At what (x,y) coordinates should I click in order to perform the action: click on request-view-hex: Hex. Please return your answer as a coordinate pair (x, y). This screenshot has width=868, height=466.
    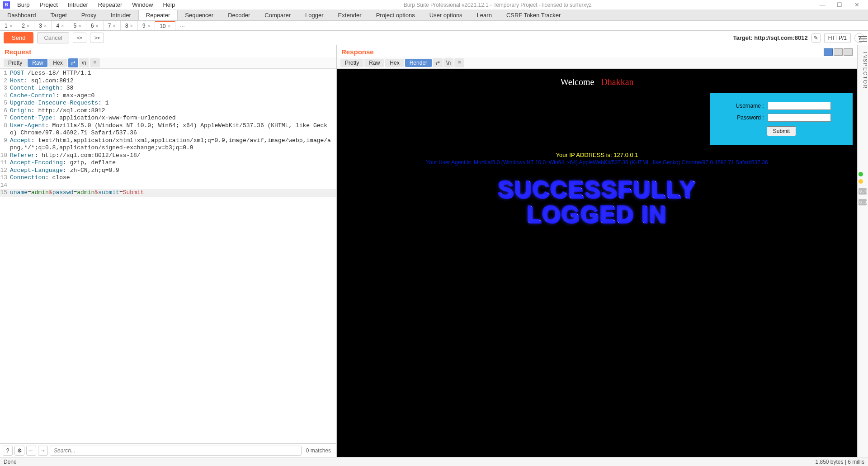
    Looking at the image, I should click on (58, 63).